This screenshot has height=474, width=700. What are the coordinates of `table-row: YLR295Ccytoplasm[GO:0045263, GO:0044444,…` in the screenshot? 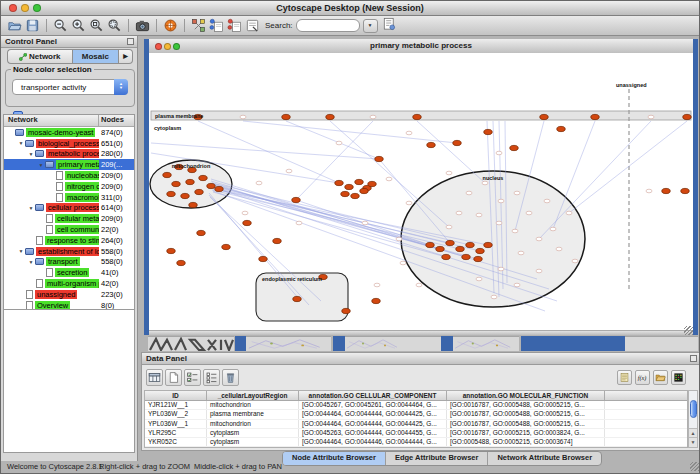 It's located at (416, 434).